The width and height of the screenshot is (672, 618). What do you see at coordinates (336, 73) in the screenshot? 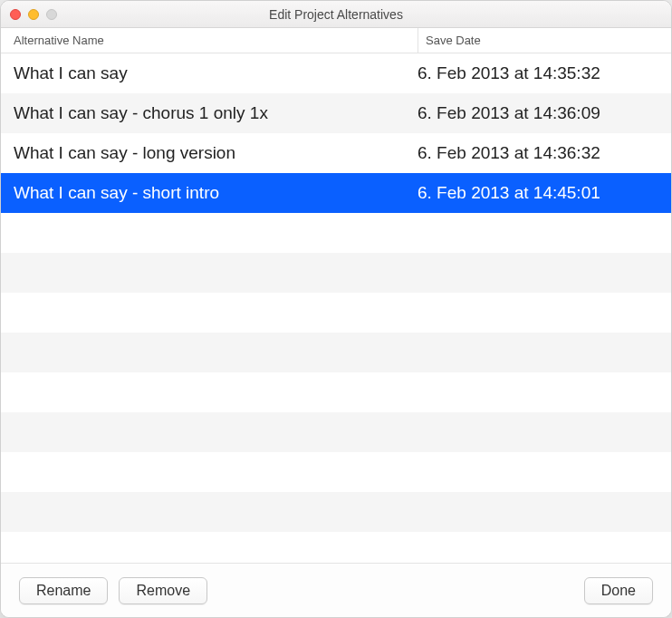
I see `table-row: What I can say6. Feb 2013 at 14:35:32` at bounding box center [336, 73].